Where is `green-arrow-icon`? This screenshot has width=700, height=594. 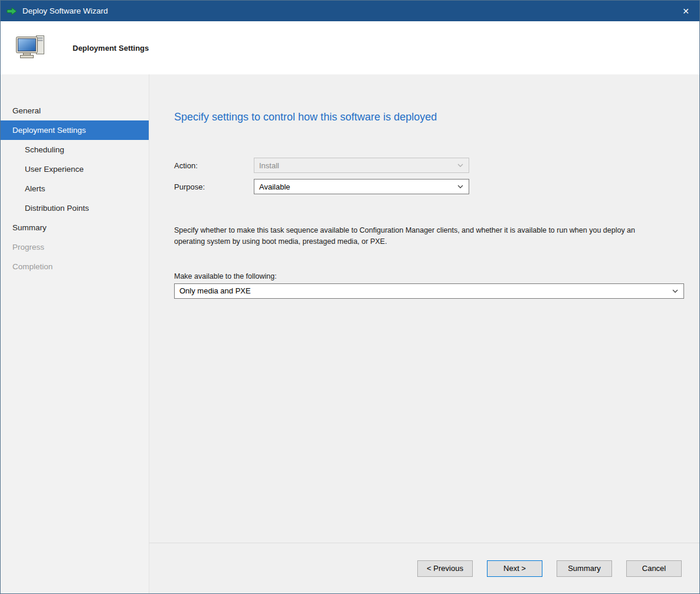
green-arrow-icon is located at coordinates (12, 11).